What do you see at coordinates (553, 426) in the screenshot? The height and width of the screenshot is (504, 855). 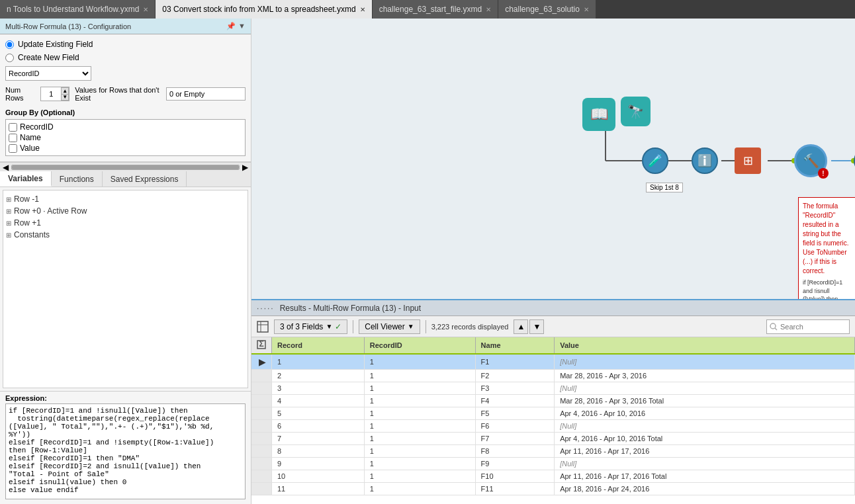 I see `table-row: 61F6[Null]` at bounding box center [553, 426].